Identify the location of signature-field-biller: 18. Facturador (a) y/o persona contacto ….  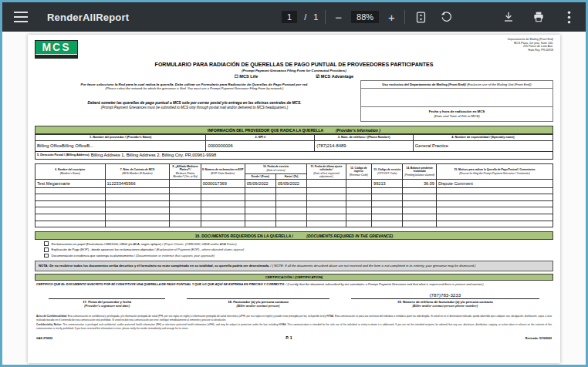
(258, 299).